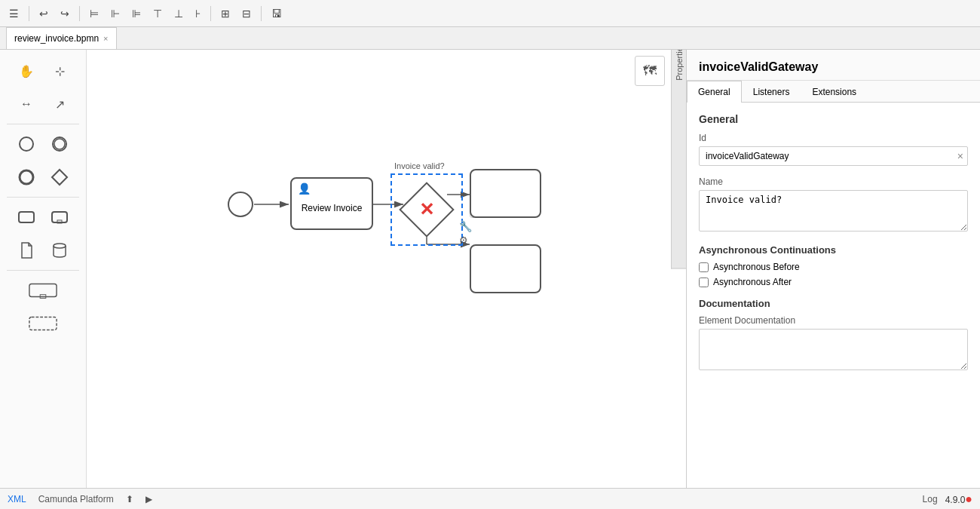 The width and height of the screenshot is (980, 509). I want to click on tool-palette: ✋ ⊹ ↔ ↗, so click(44, 268).